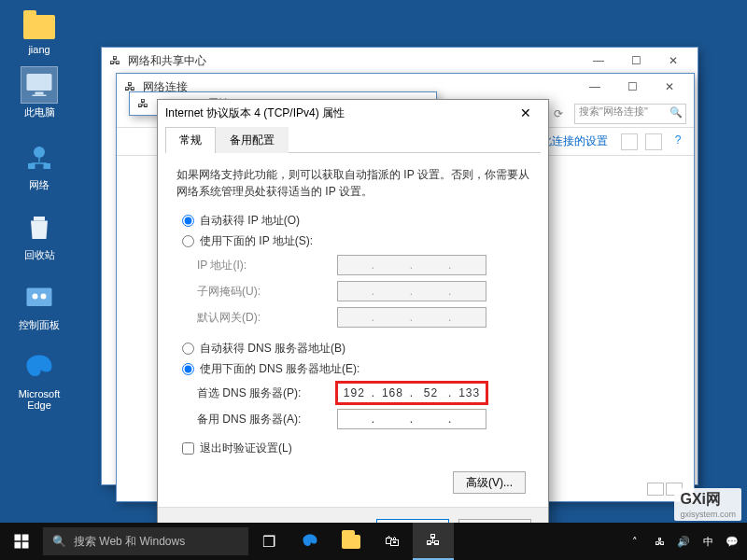  Describe the element at coordinates (21, 541) in the screenshot. I see `start-button` at that location.